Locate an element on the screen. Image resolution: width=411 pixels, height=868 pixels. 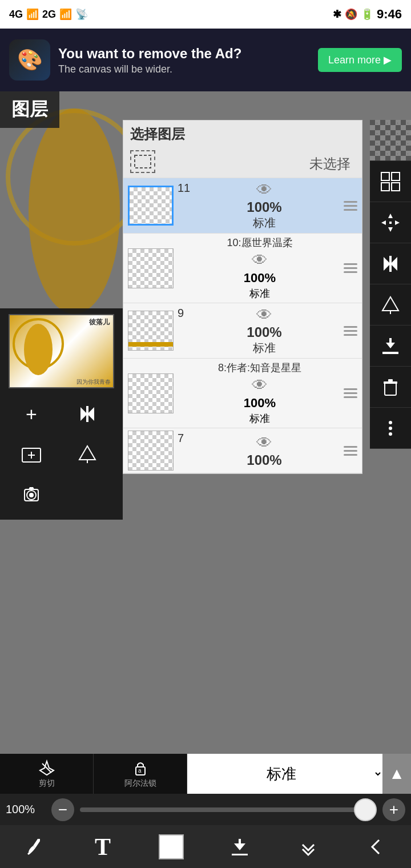
transform-tool-btn is located at coordinates (390, 305).